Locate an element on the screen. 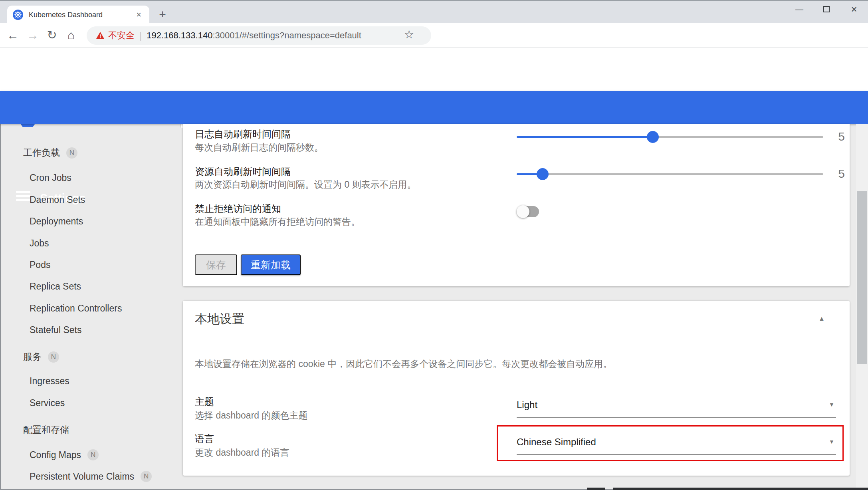 The height and width of the screenshot is (490, 868). new-tab-button: + is located at coordinates (163, 15).